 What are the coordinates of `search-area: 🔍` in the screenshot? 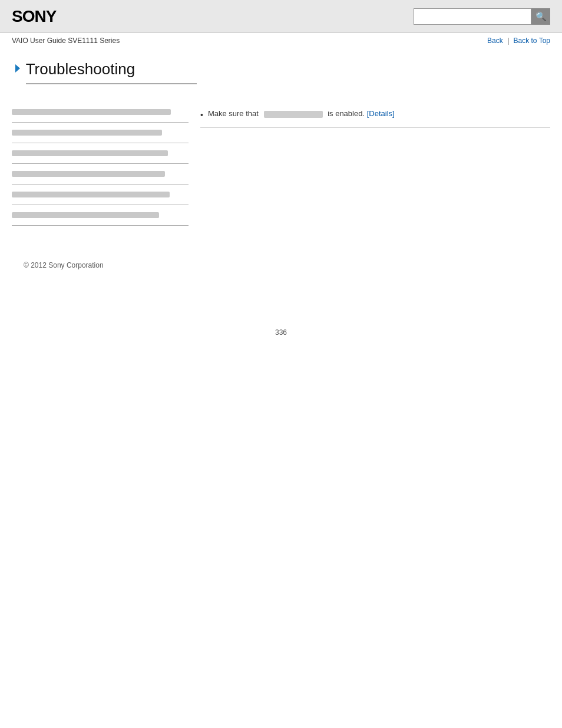 It's located at (482, 17).